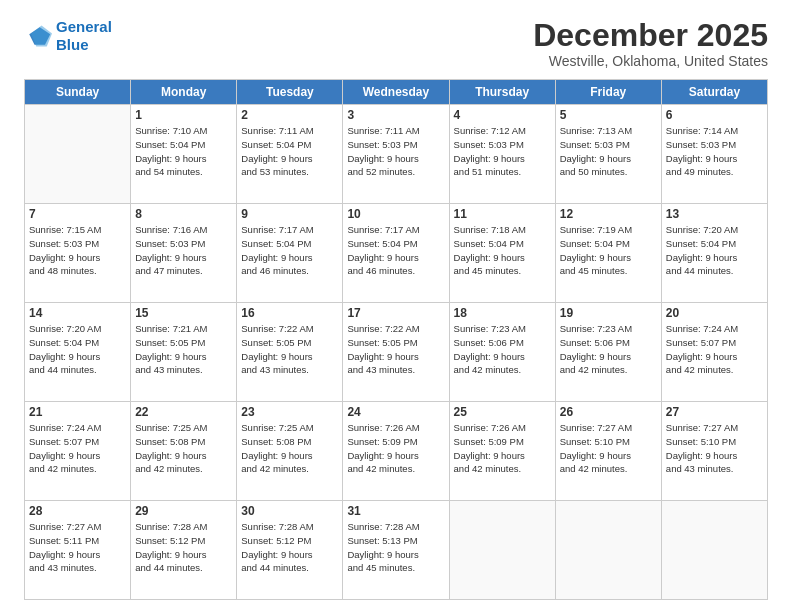  I want to click on day-number: 28, so click(78, 511).